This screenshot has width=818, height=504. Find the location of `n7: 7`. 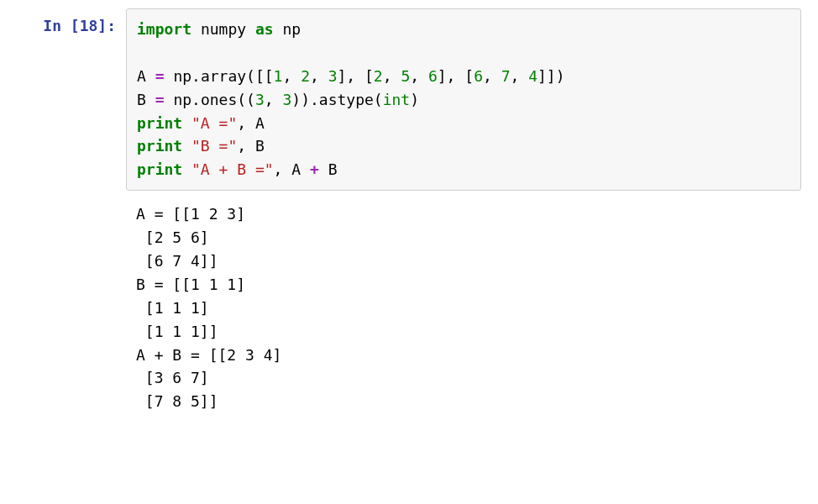

n7: 7 is located at coordinates (506, 76).